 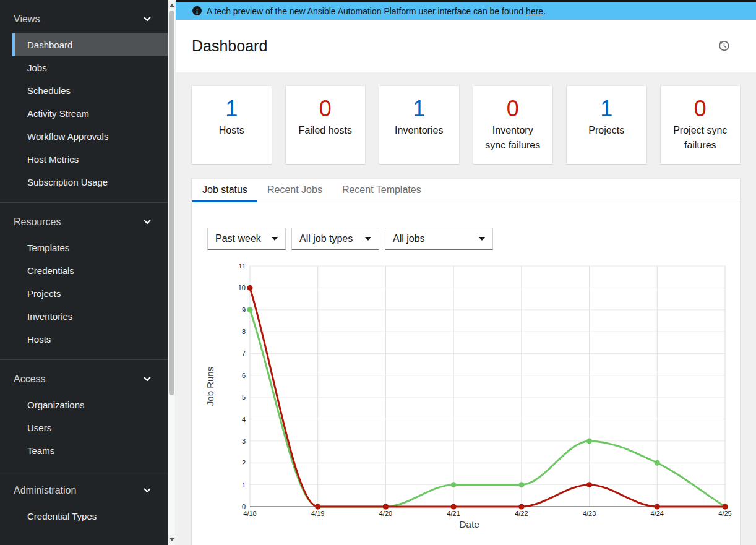 I want to click on svg-text: 6, so click(x=244, y=375).